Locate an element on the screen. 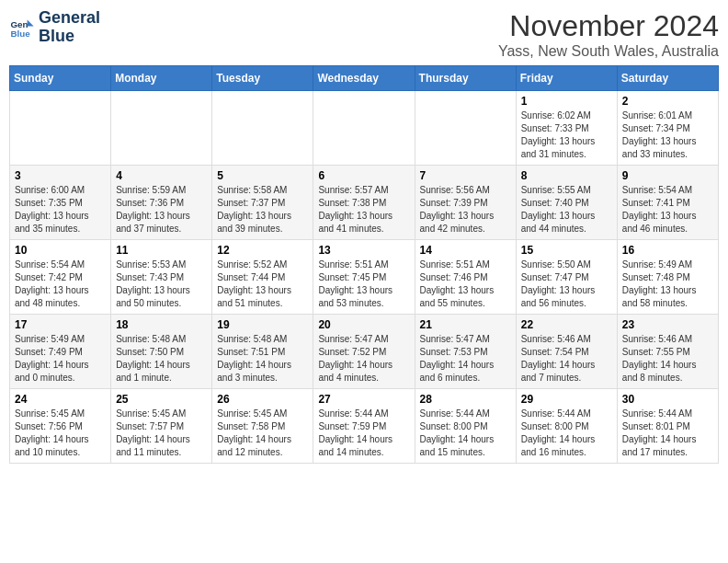 This screenshot has width=728, height=563. calendar-cell: 12Sunrise: 5:52 AM Sunset: 7:44 PM Dayli… is located at coordinates (263, 278).